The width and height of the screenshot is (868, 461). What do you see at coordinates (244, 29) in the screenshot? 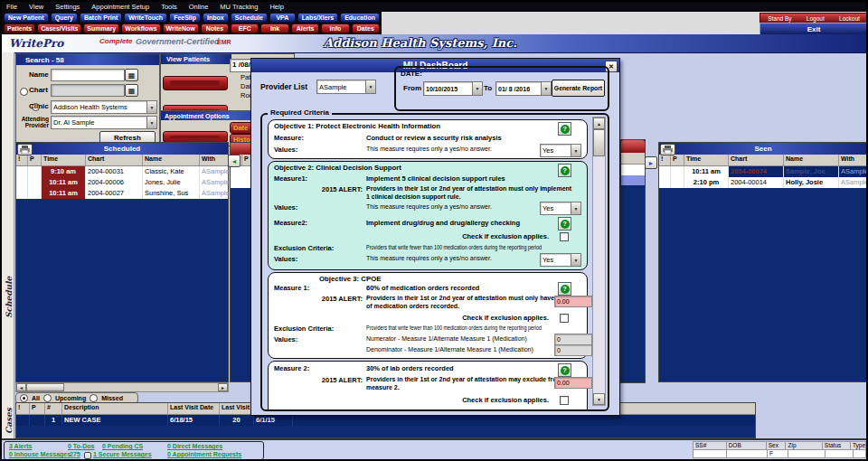
I see `efc-tab: EFC` at bounding box center [244, 29].